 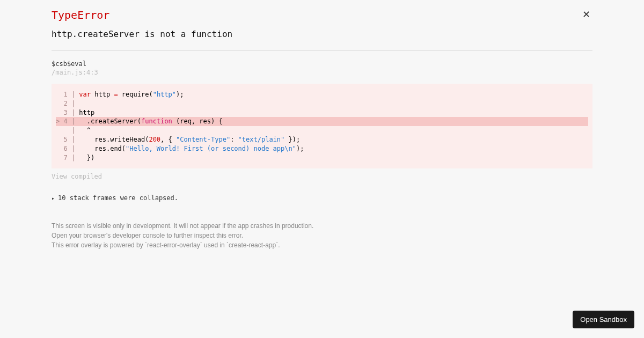 What do you see at coordinates (322, 149) in the screenshot?
I see `code-line: 6 | res.end("Hello, World! First (or sec…` at bounding box center [322, 149].